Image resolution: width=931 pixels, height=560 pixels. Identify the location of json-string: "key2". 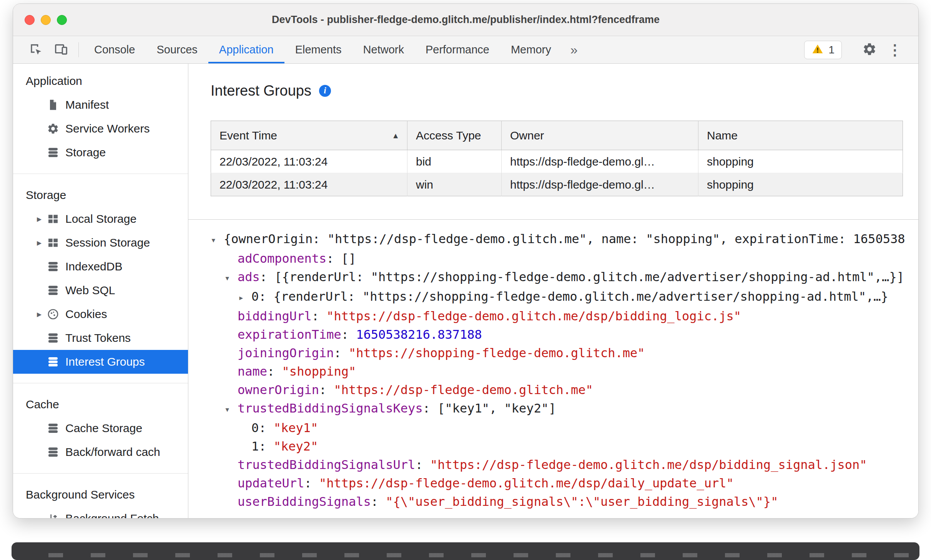
(296, 446).